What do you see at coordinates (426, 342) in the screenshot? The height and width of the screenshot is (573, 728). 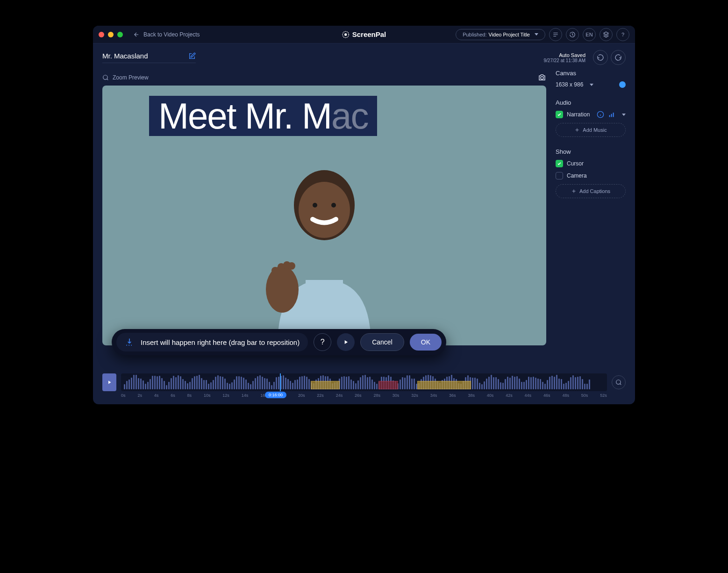 I see `ok-button: OK` at bounding box center [426, 342].